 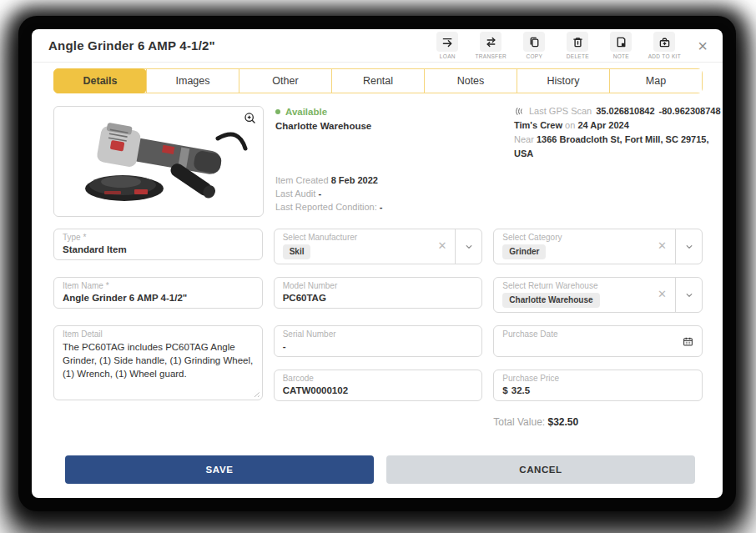 I want to click on modal-header: Angle Grinder 6 AMP 4-1/2" LOAN TRANSFER, so click(x=377, y=46).